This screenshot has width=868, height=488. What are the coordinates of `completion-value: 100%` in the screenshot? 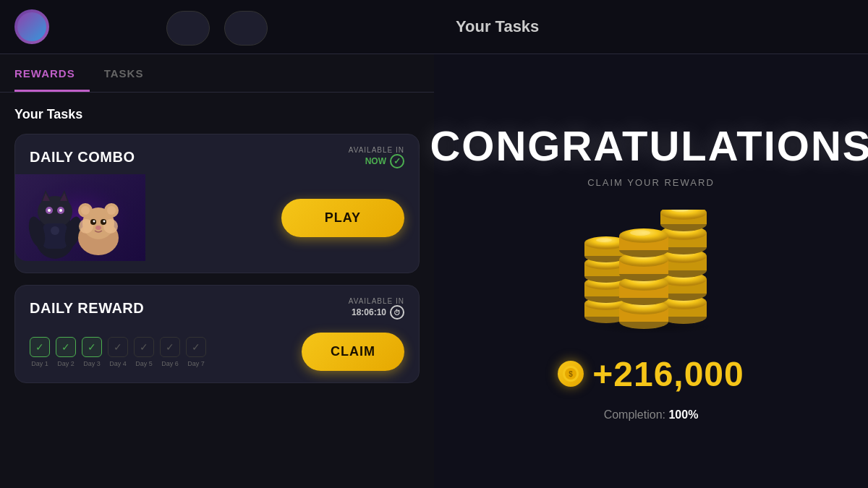 It's located at (683, 415).